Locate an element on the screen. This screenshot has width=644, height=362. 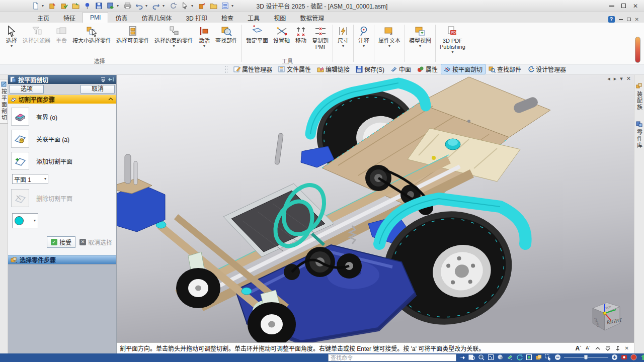
rotate-view-icon is located at coordinates (519, 357).